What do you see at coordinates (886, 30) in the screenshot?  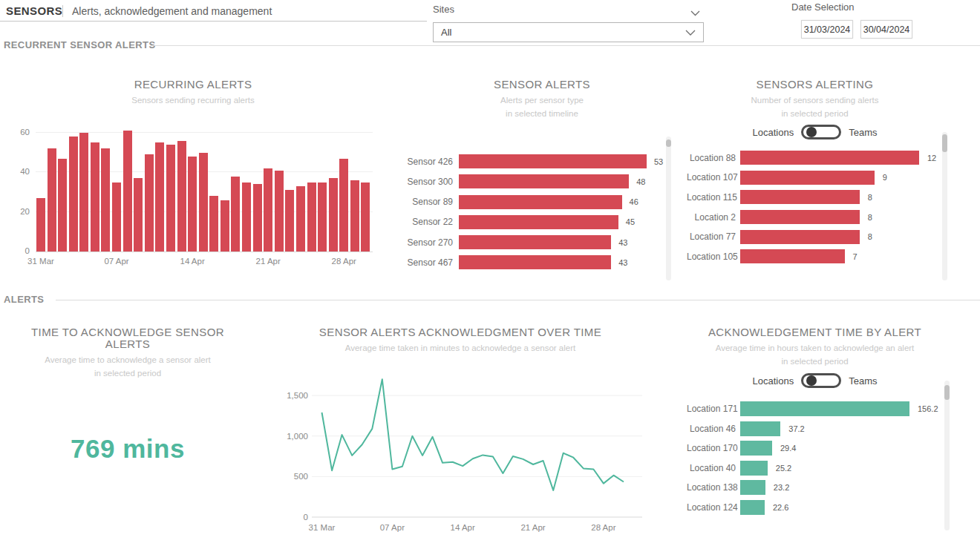 I see `date-end-input: 30/04/2024` at bounding box center [886, 30].